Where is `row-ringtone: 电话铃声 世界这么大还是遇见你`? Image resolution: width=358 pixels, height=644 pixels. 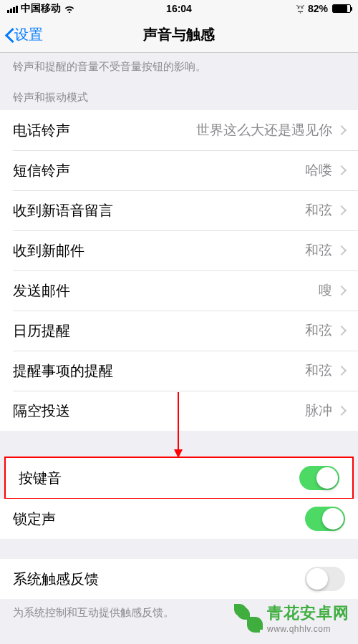 row-ringtone: 电话铃声 世界这么大还是遇见你 is located at coordinates (179, 130).